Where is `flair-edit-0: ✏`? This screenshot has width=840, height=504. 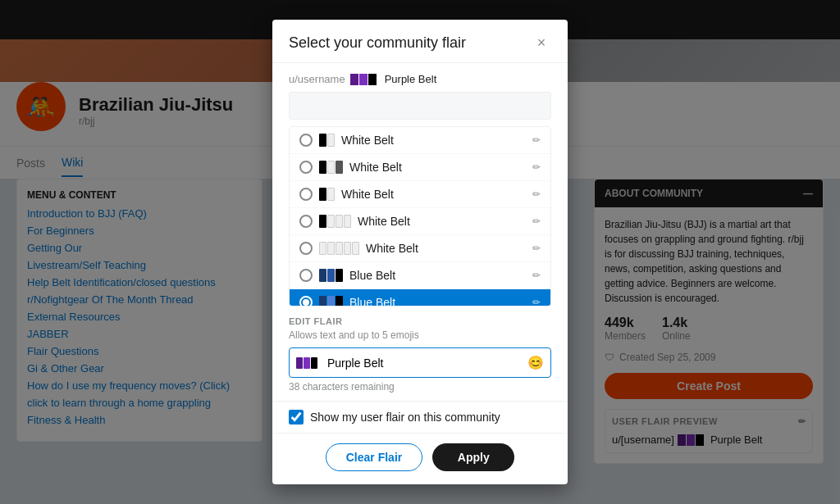 flair-edit-0: ✏ is located at coordinates (536, 140).